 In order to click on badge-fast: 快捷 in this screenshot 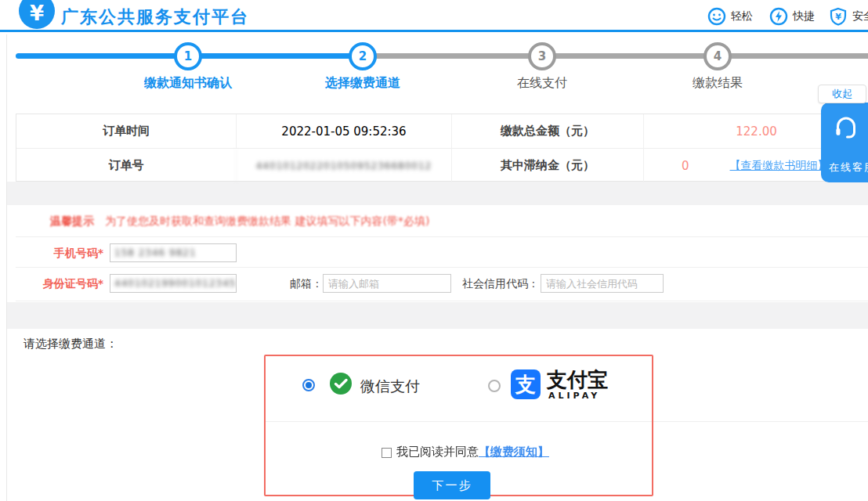, I will do `click(792, 16)`.